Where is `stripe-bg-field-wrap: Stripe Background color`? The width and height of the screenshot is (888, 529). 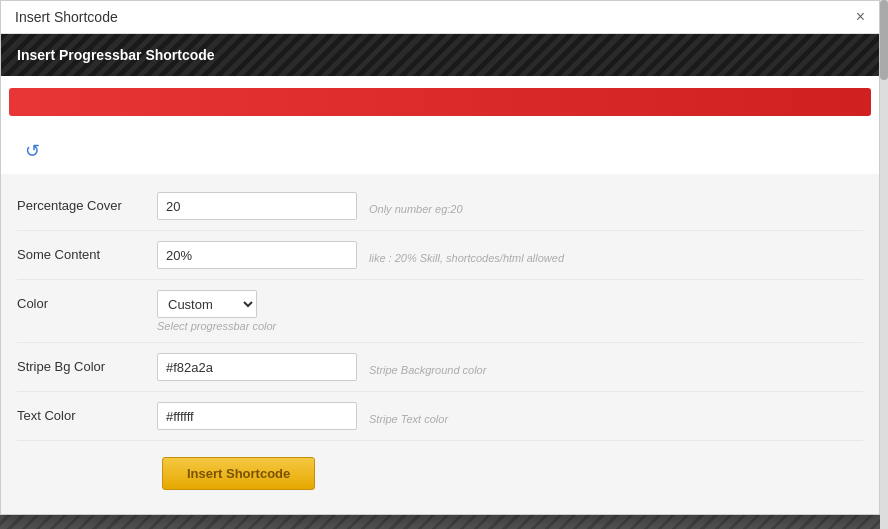 stripe-bg-field-wrap: Stripe Background color is located at coordinates (510, 367).